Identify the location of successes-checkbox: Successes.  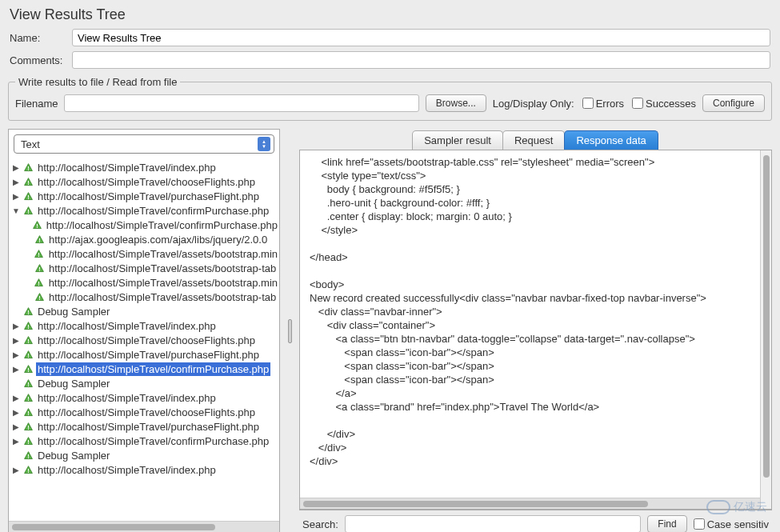
(664, 104).